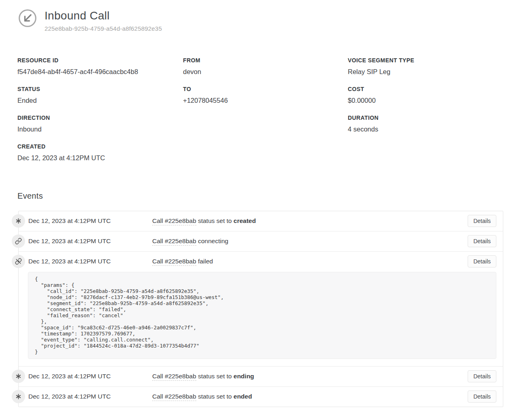 This screenshot has width=515, height=420. I want to click on field-label: COST, so click(425, 89).